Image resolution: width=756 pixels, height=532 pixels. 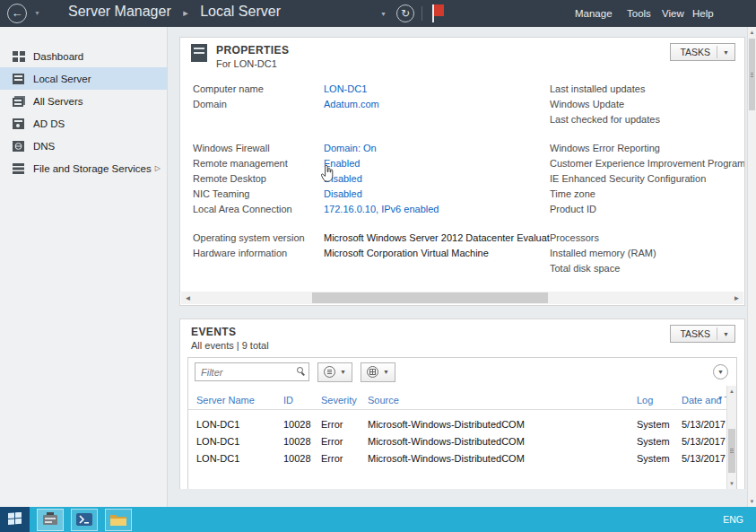 What do you see at coordinates (118, 520) in the screenshot?
I see `file-explorer-taskbar-icon` at bounding box center [118, 520].